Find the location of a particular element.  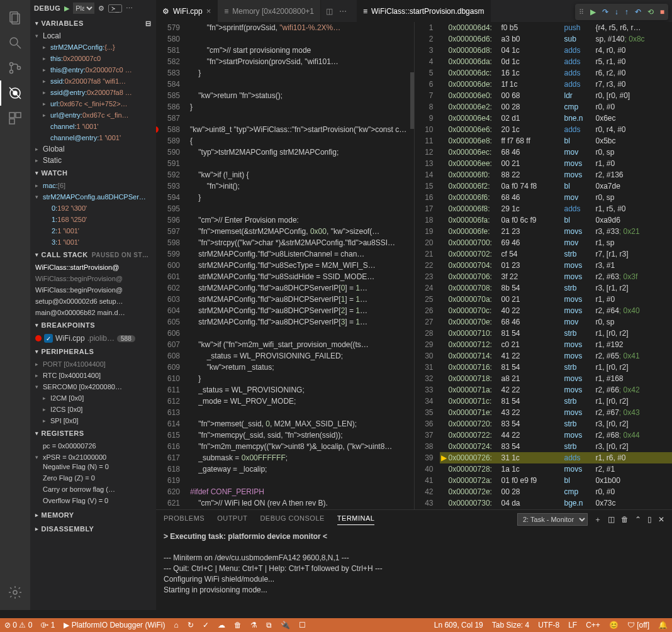

register-row: ▾xPSR = 0x21000000 is located at coordinates (93, 457).